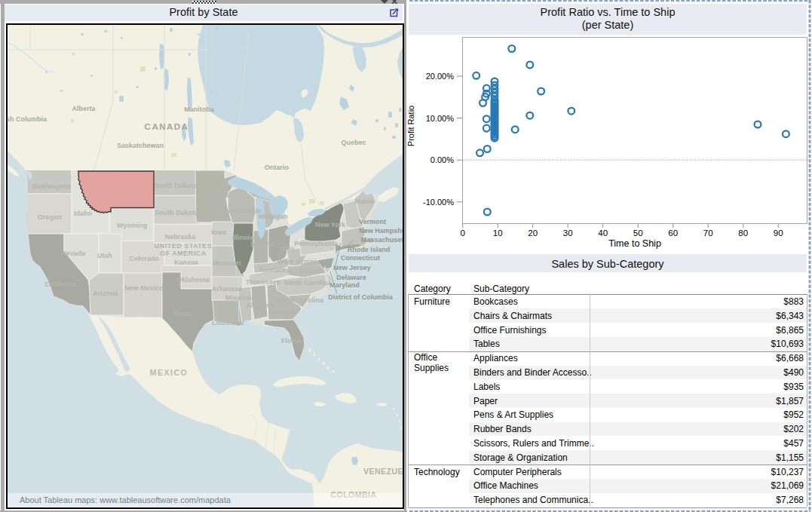  What do you see at coordinates (140, 146) in the screenshot?
I see `svg-text: Saskatchewan` at bounding box center [140, 146].